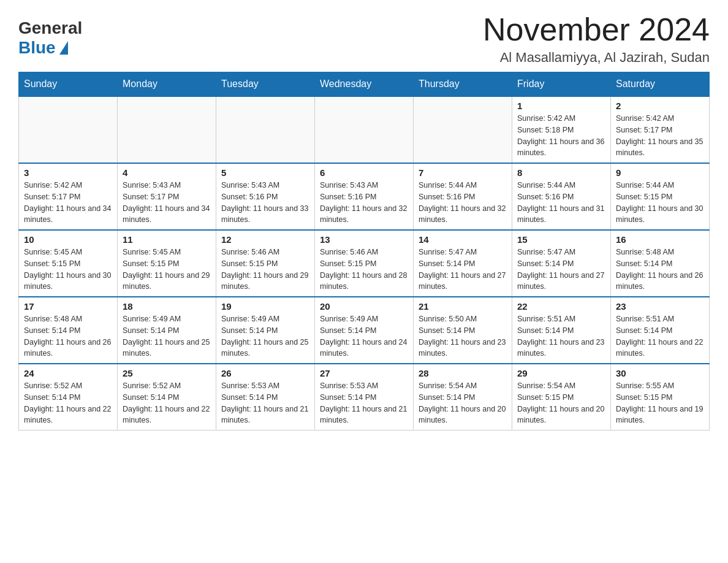 The image size is (728, 563). Describe the element at coordinates (364, 39) in the screenshot. I see `header: General Blue November 2024 Al Masallamiy…` at that location.